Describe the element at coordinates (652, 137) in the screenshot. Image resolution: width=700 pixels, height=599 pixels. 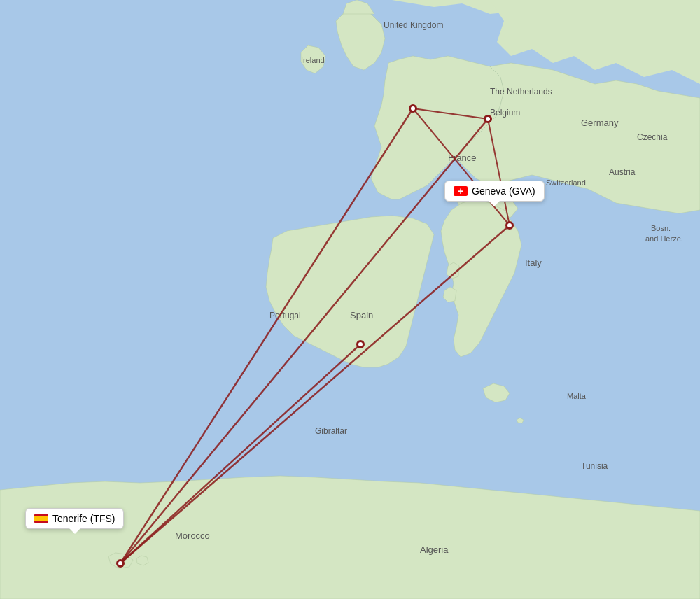
I see `svg-text: Czechia` at that location.